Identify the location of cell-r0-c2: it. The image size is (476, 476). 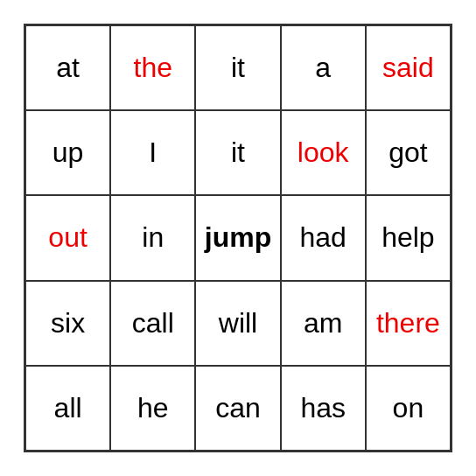
(238, 68).